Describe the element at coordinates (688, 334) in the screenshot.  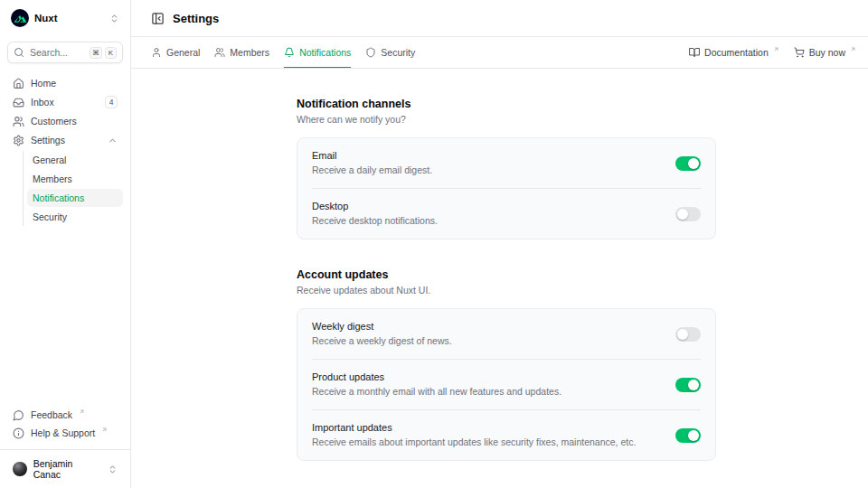
I see `weekly-digest-toggle` at that location.